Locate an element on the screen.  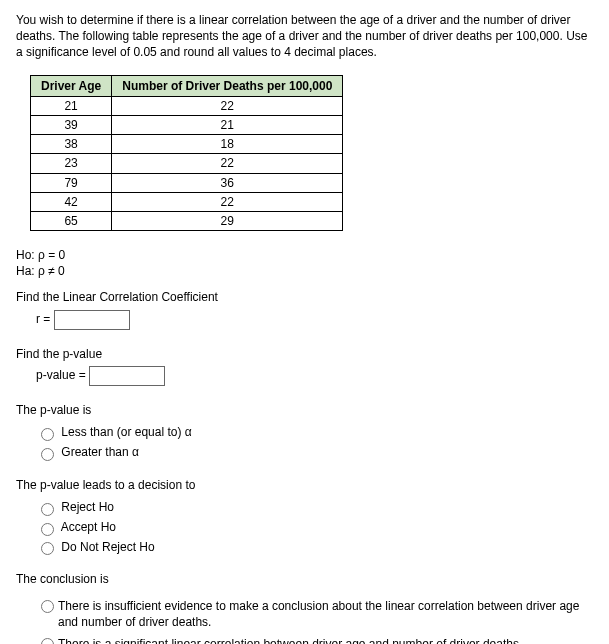
radio-row-reject: Reject Ho is located at coordinates (314, 508).